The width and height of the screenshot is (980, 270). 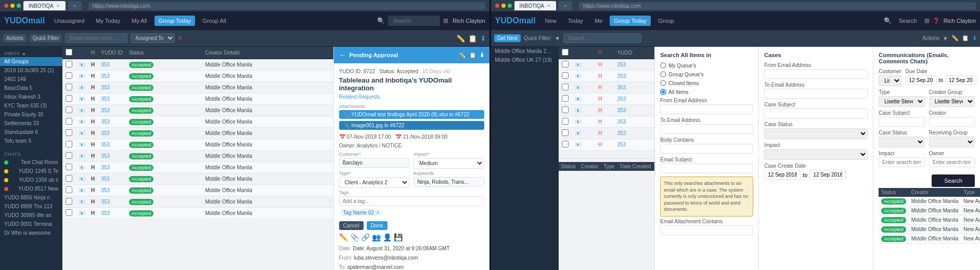 What do you see at coordinates (816, 155) in the screenshot?
I see `cases-impact-select` at bounding box center [816, 155].